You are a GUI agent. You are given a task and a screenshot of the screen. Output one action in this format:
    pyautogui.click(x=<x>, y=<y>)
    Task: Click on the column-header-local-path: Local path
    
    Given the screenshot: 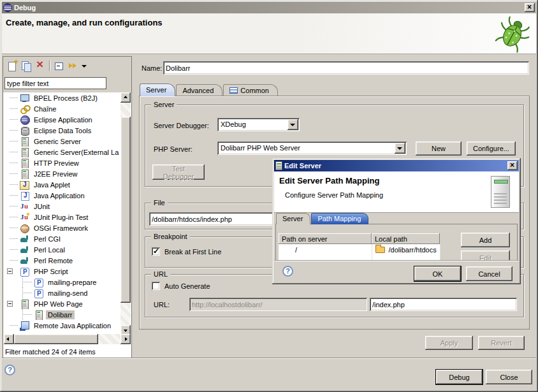 What is the action you would take?
    pyautogui.click(x=405, y=238)
    